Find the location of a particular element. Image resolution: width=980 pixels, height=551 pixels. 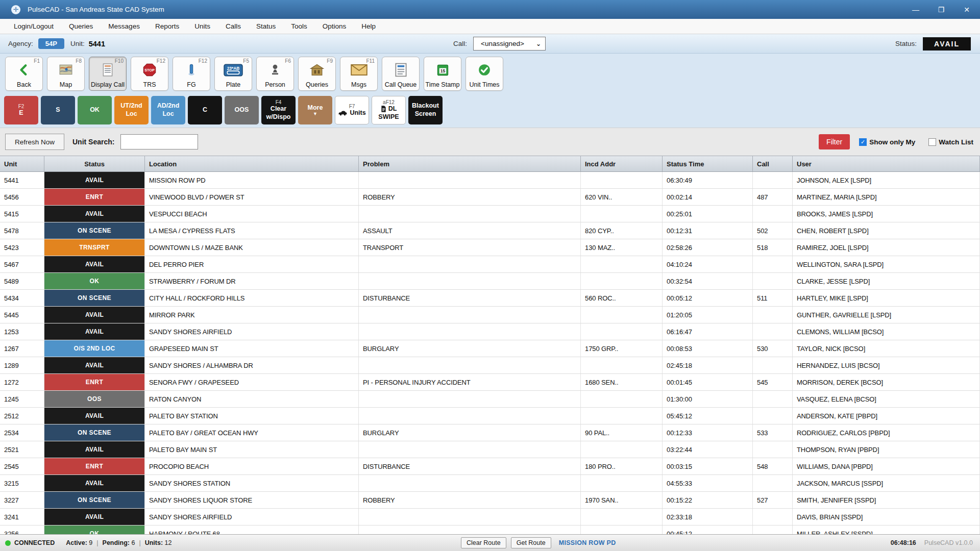

ad-2nd-loc-button: AD/2ndLoc is located at coordinates (168, 110).